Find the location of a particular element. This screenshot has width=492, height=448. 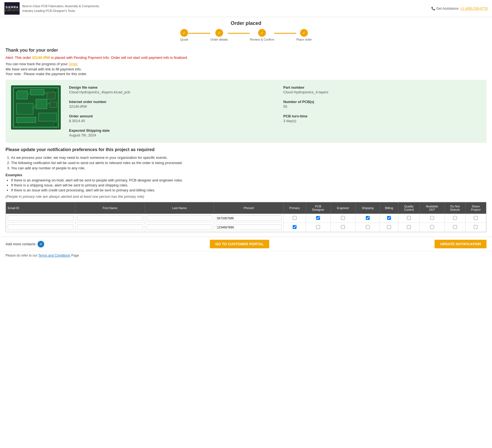

row-0-billing-checkbox is located at coordinates (389, 218).